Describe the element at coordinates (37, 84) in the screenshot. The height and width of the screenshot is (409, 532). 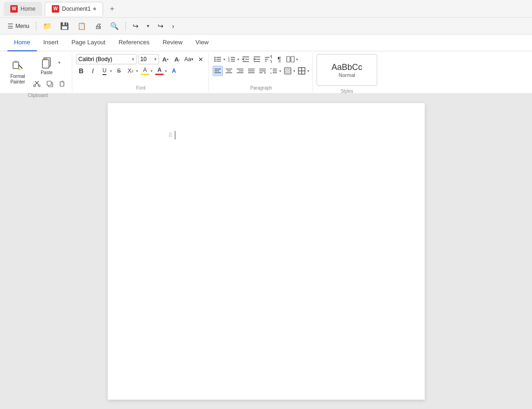
I see `cut-button` at that location.